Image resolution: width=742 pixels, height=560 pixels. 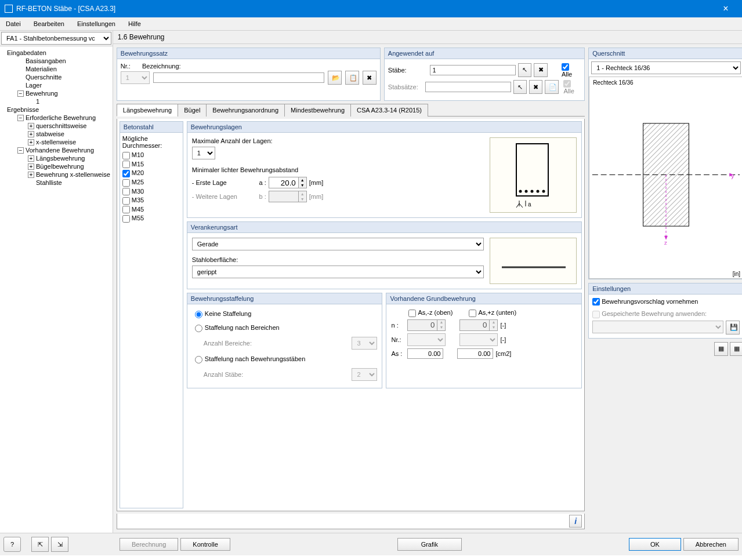 I want to click on del-staebe-icon: ✖, so click(x=541, y=70).